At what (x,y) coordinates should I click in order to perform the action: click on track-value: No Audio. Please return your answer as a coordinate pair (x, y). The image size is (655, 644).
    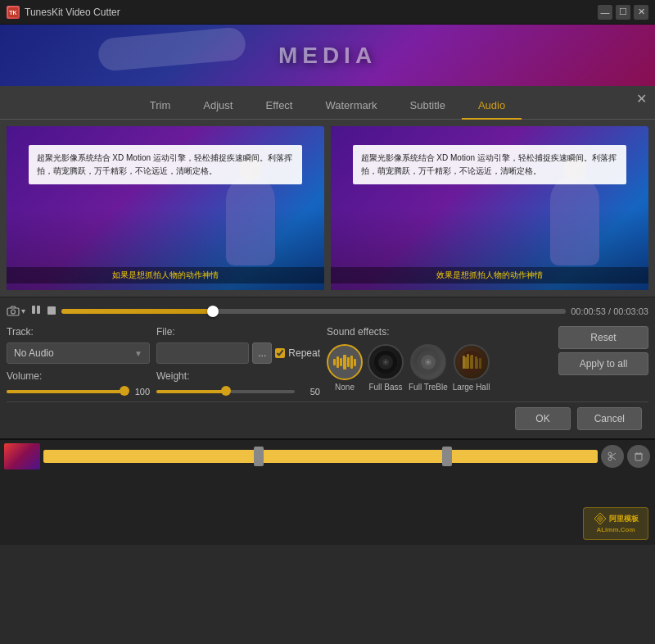
    Looking at the image, I should click on (34, 353).